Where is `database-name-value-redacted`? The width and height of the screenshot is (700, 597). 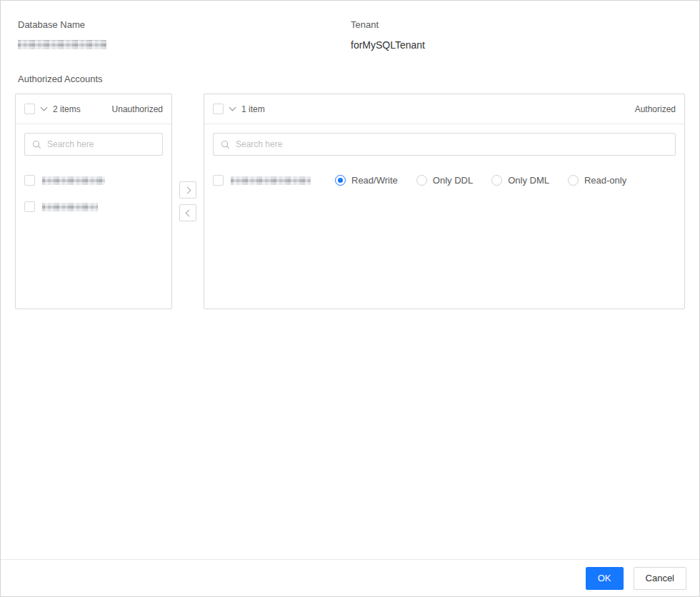
database-name-value-redacted is located at coordinates (62, 44).